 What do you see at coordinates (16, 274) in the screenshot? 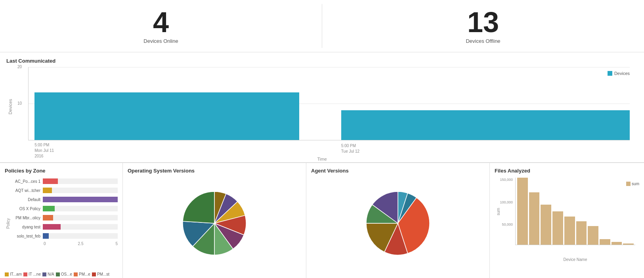
I see `legend-label-text: IT...am` at bounding box center [16, 274].